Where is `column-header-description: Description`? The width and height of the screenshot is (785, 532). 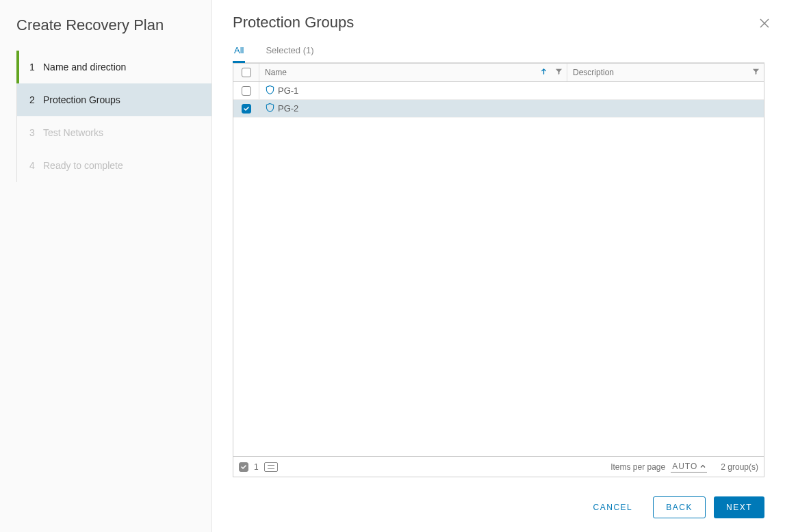
column-header-description: Description is located at coordinates (665, 72).